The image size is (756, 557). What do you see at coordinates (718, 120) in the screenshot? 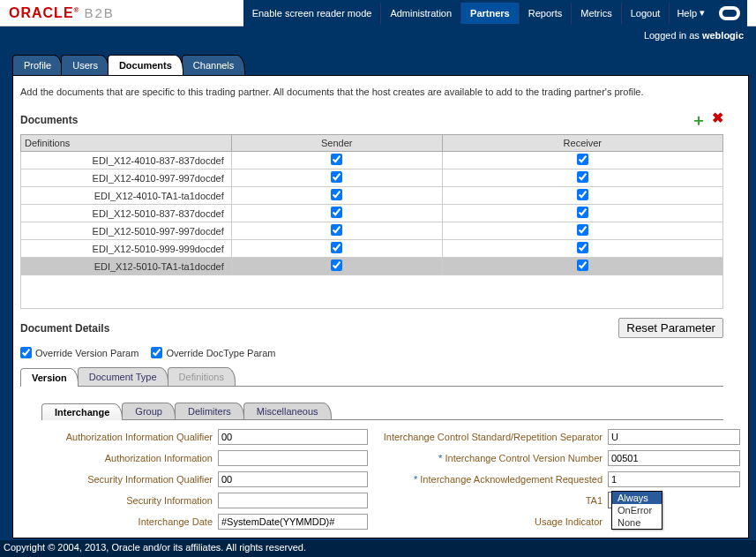
I see `delete-document-icon: ✖` at bounding box center [718, 120].